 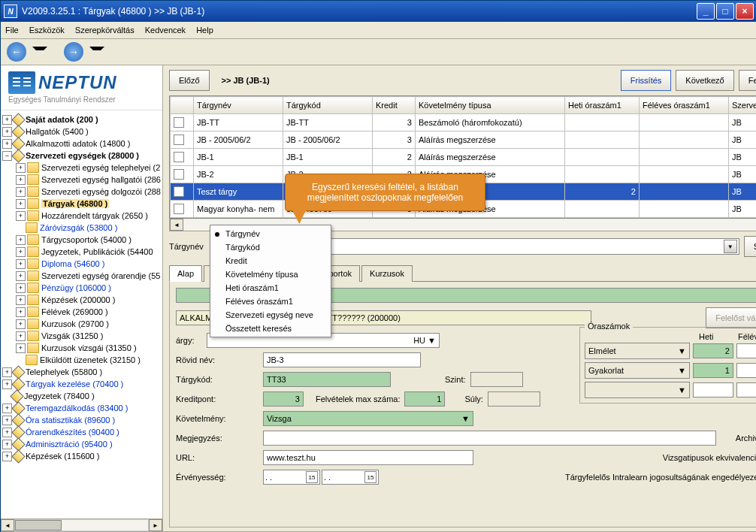 What do you see at coordinates (637, 390) in the screenshot?
I see `empty-combo: ▼` at bounding box center [637, 390].